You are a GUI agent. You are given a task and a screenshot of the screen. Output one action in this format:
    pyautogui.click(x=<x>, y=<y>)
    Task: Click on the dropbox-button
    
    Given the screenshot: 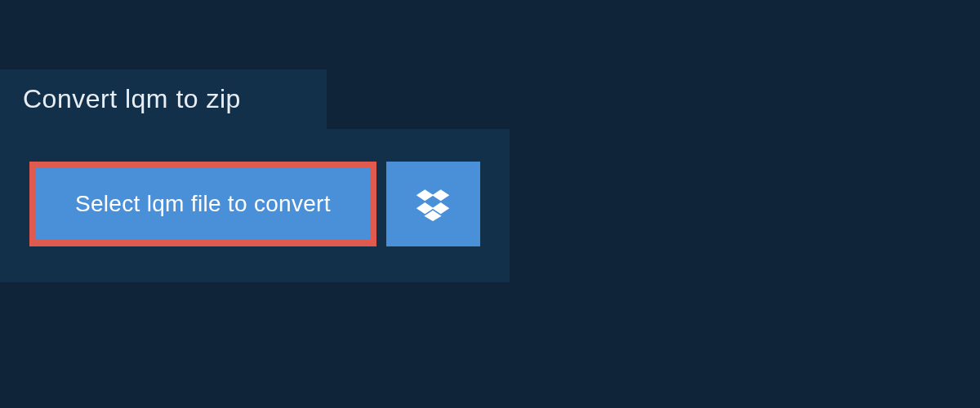 What is the action you would take?
    pyautogui.click(x=433, y=204)
    